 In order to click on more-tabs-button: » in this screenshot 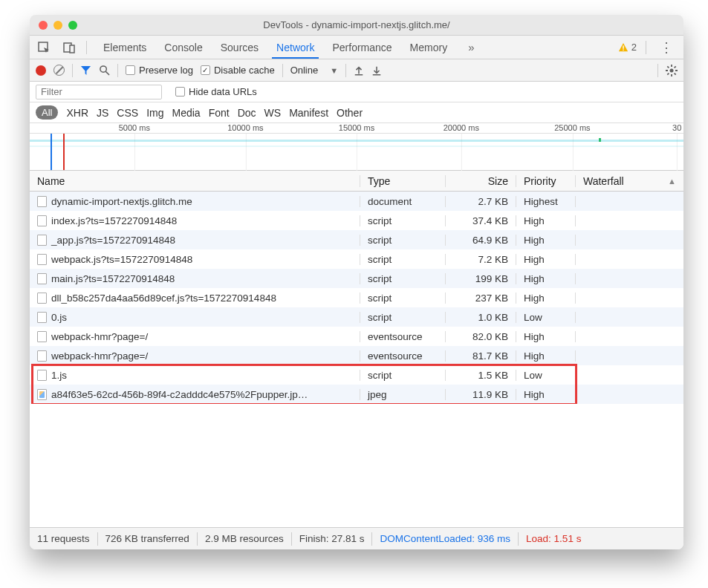, I will do `click(471, 48)`.